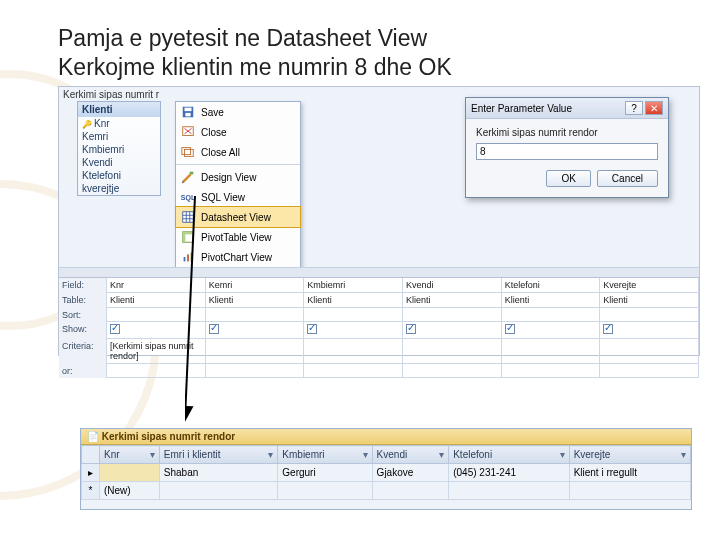 The width and height of the screenshot is (720, 540). I want to click on sql-view-icon: SQL, so click(188, 197).